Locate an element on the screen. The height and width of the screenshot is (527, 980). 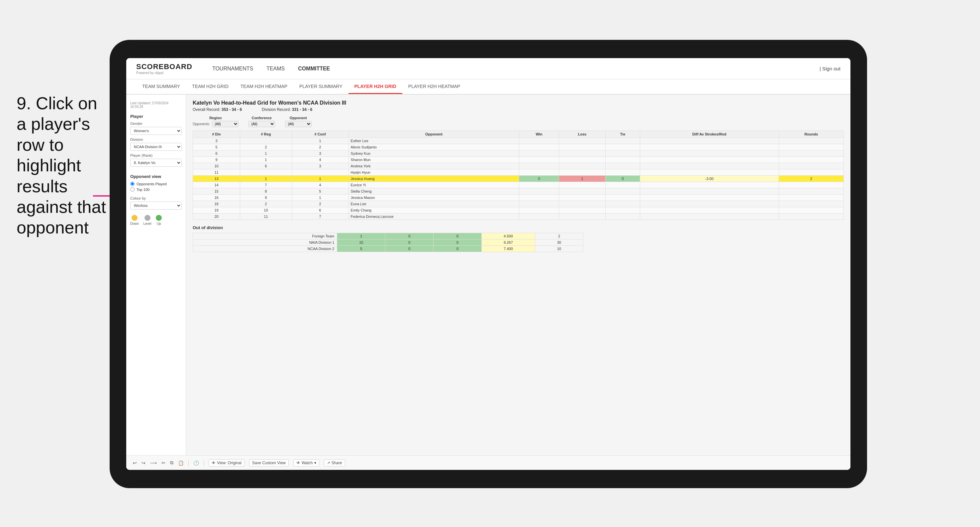
table-row: 11Hyejin Hyun is located at coordinates (518, 173).